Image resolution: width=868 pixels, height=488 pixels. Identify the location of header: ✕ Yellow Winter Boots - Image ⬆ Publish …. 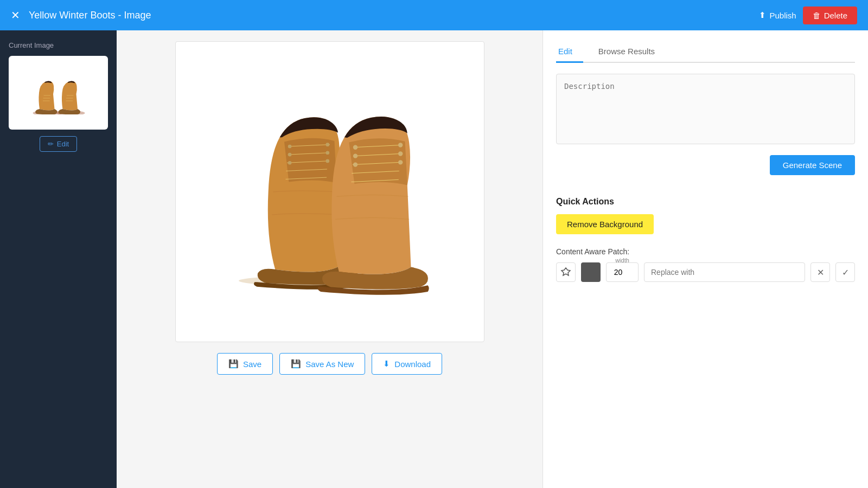
(434, 15).